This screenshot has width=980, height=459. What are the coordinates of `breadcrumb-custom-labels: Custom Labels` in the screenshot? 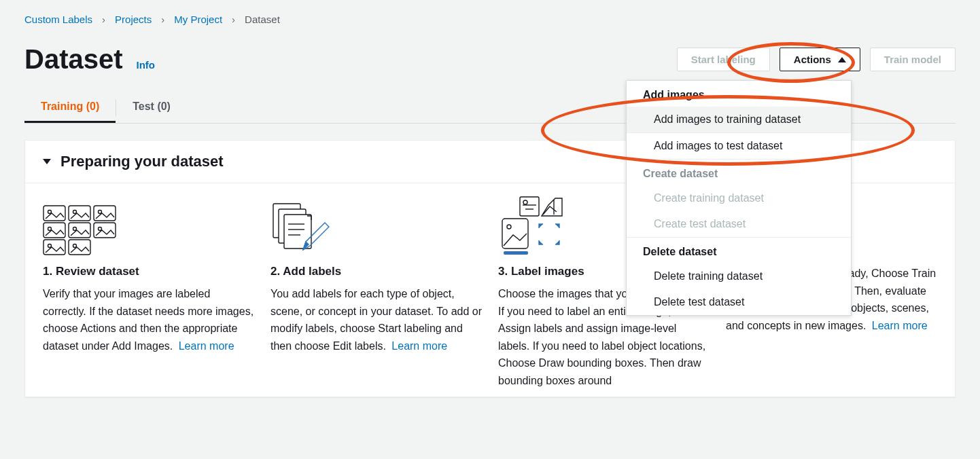 It's located at (58, 19).